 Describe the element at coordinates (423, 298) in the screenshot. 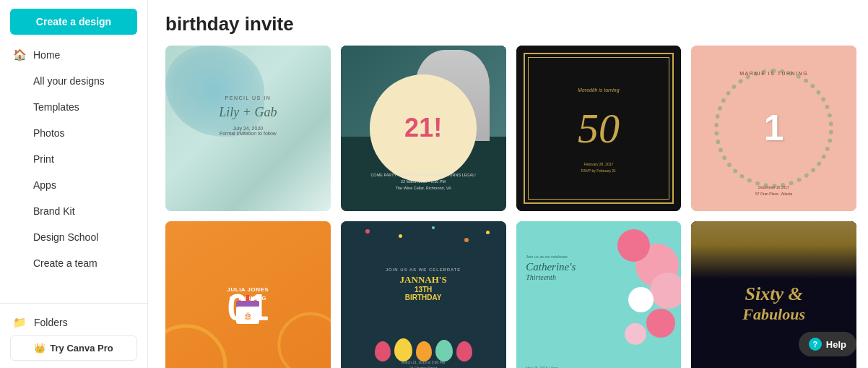

I see `card6-name3: BIRTHDAY` at that location.